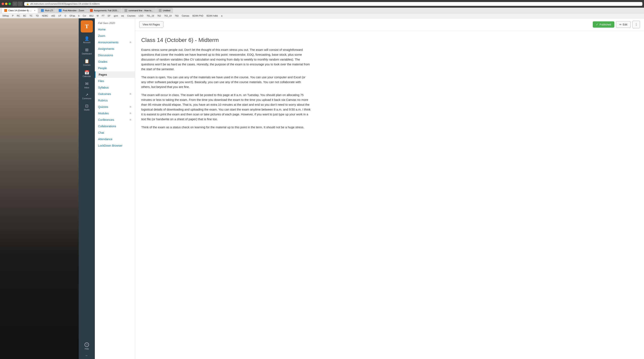 Image resolution: width=644 pixels, height=359 pixels. I want to click on nav-item-studio: ⊡ Studio, so click(87, 108).